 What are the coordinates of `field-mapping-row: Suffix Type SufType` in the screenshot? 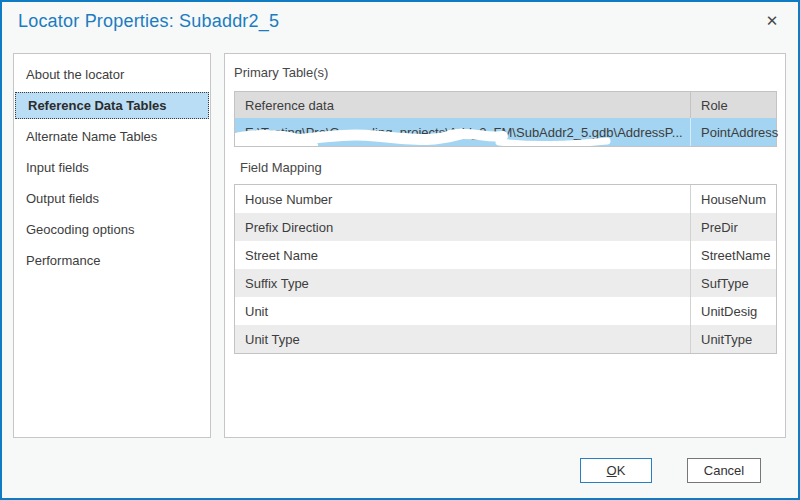 It's located at (506, 283).